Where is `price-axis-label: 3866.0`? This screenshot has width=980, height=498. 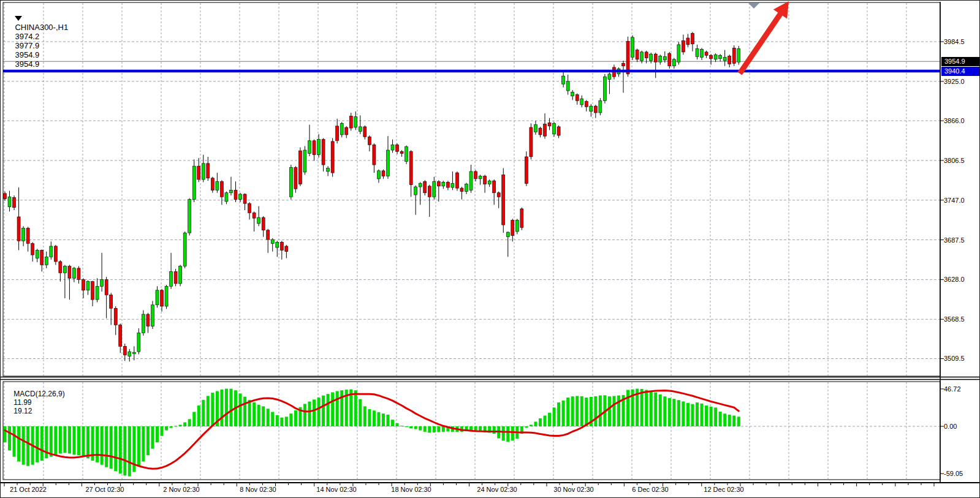 price-axis-label: 3866.0 is located at coordinates (954, 121).